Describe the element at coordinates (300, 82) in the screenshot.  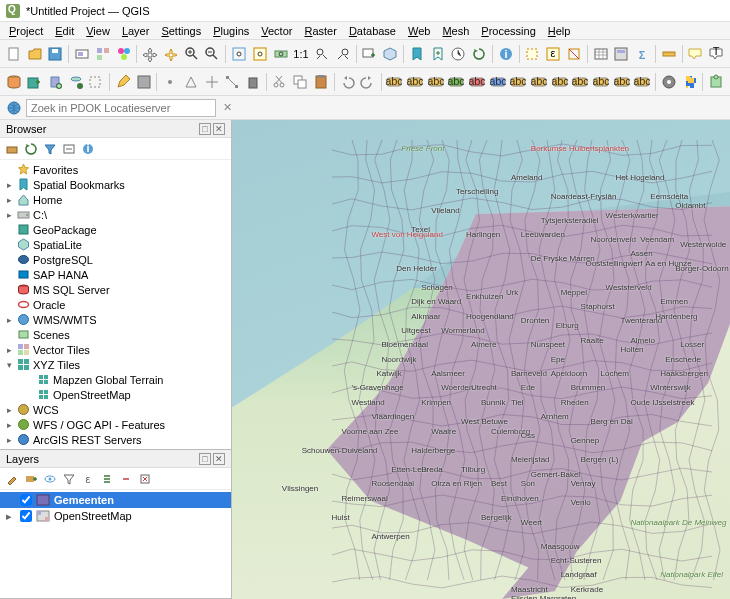
I see `copy-icon` at that location.